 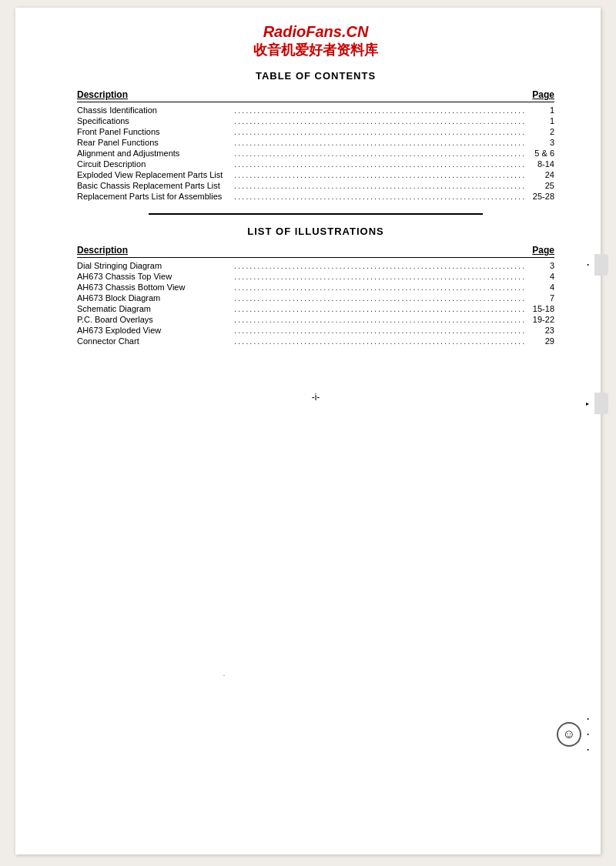 What do you see at coordinates (544, 250) in the screenshot?
I see `illustrations-page-label: Page` at bounding box center [544, 250].